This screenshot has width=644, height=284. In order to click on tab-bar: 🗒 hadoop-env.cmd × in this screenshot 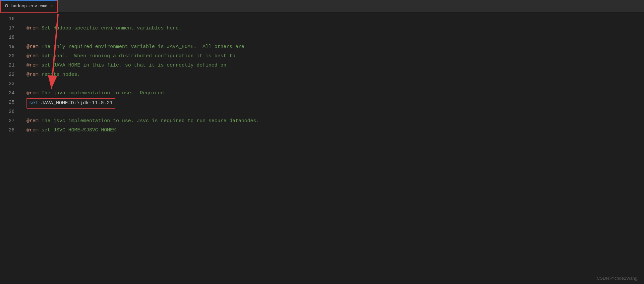, I will do `click(322, 6)`.